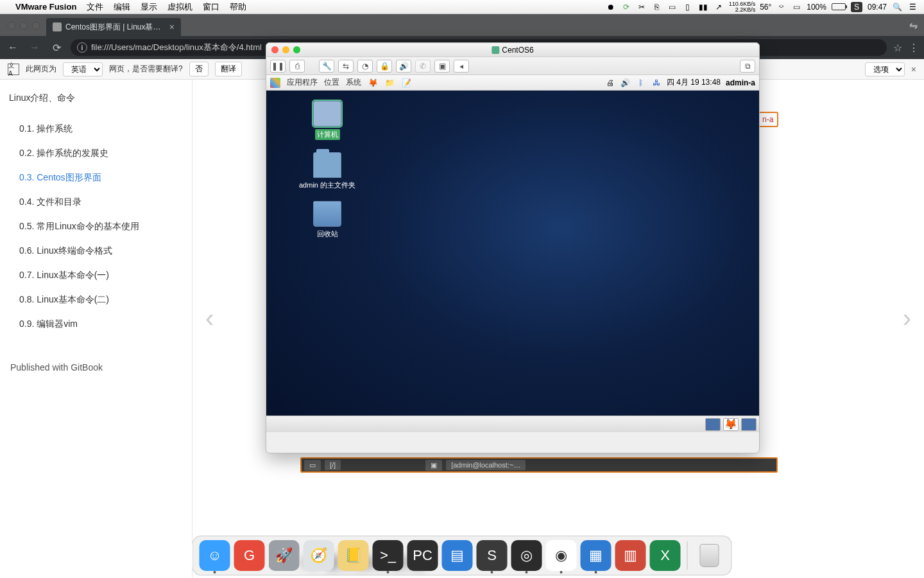 The width and height of the screenshot is (924, 578). I want to click on gnome-user: admin-a, so click(740, 83).